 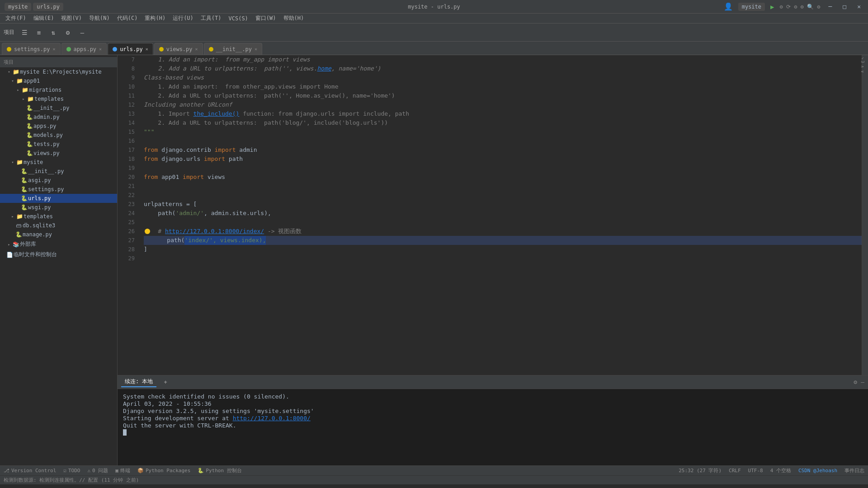 I want to click on menu-edit: 编辑(E), so click(x=44, y=18).